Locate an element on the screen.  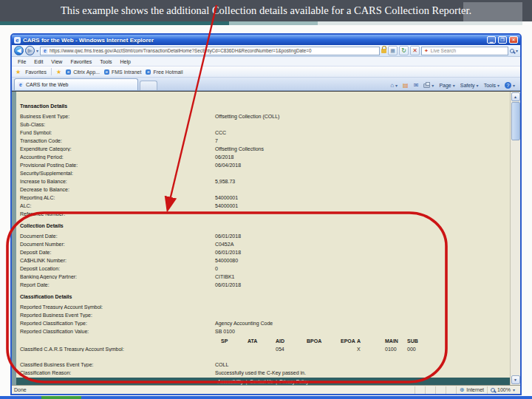
field-label: Reported Classification Value: is located at coordinates (117, 331).